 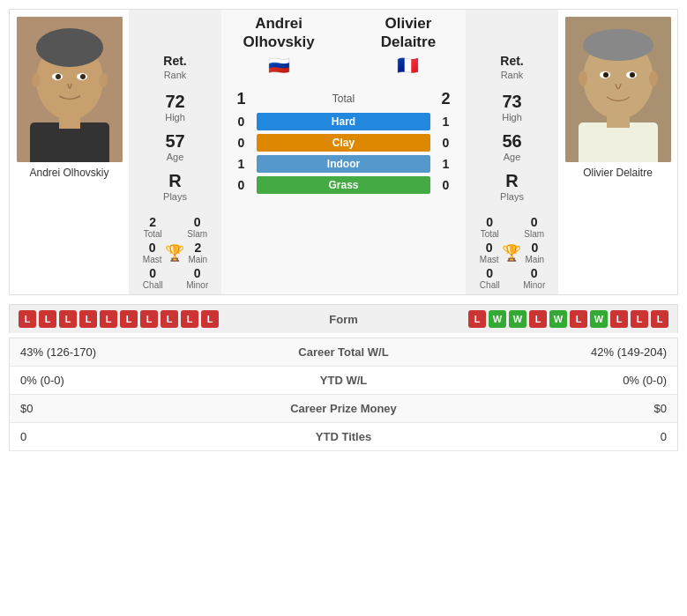 I want to click on stat-right-val-2: $0, so click(x=561, y=409).